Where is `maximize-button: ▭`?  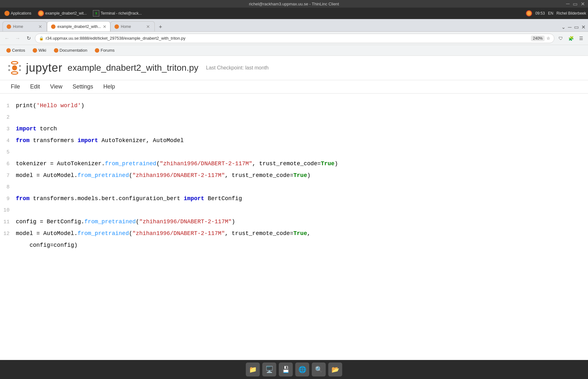 maximize-button: ▭ is located at coordinates (575, 4).